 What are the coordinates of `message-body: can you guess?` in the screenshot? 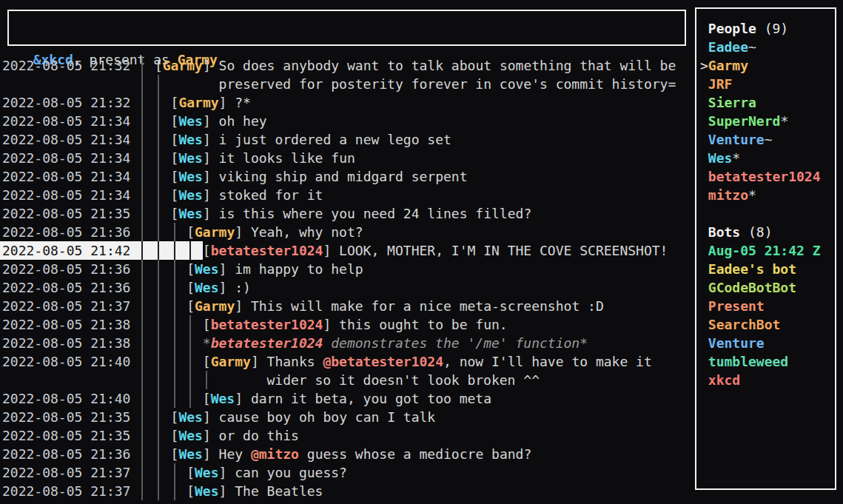 It's located at (291, 472).